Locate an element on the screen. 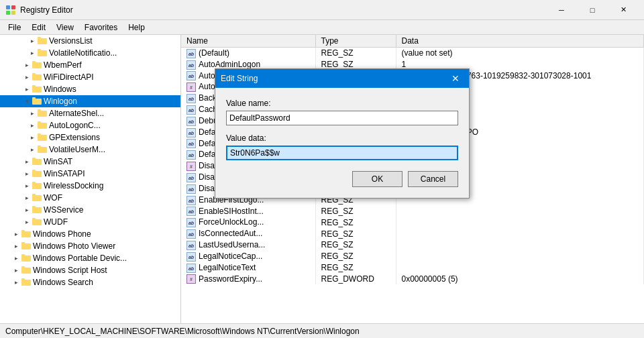 The height and width of the screenshot is (338, 644). menu-item-favorites: Favorites is located at coordinates (101, 27).